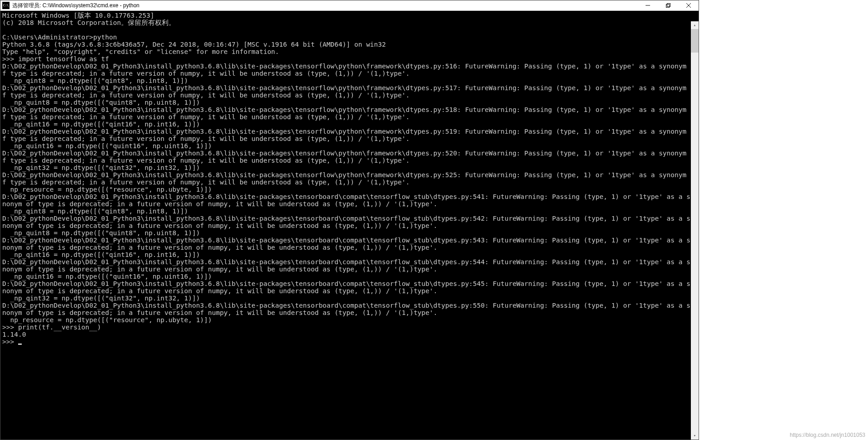  Describe the element at coordinates (827, 435) in the screenshot. I see `watermark-text: https://blog.csdn.net/jn1001053` at that location.